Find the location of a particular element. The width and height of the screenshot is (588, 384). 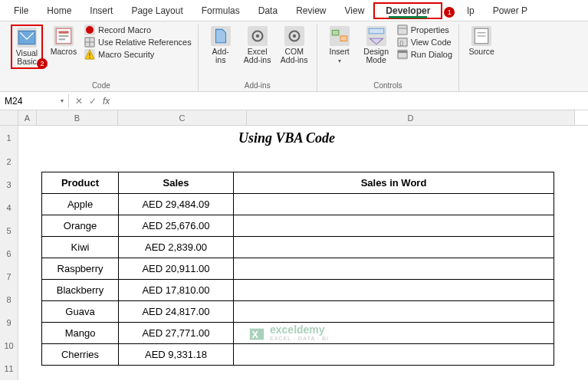

use-relative-label: Use Relative References is located at coordinates (145, 42).